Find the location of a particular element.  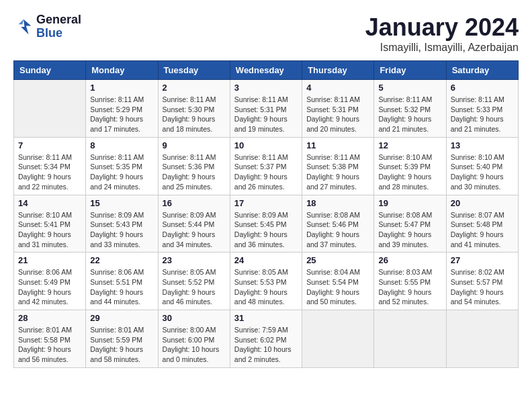

calendar-day-cell: 3Sunrise: 8:11 AMSunset: 5:31 PMDaylight… is located at coordinates (266, 109).